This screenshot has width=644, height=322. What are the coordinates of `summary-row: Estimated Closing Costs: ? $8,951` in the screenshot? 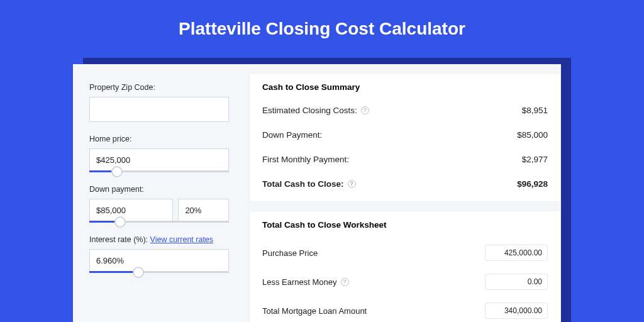 It's located at (405, 113).